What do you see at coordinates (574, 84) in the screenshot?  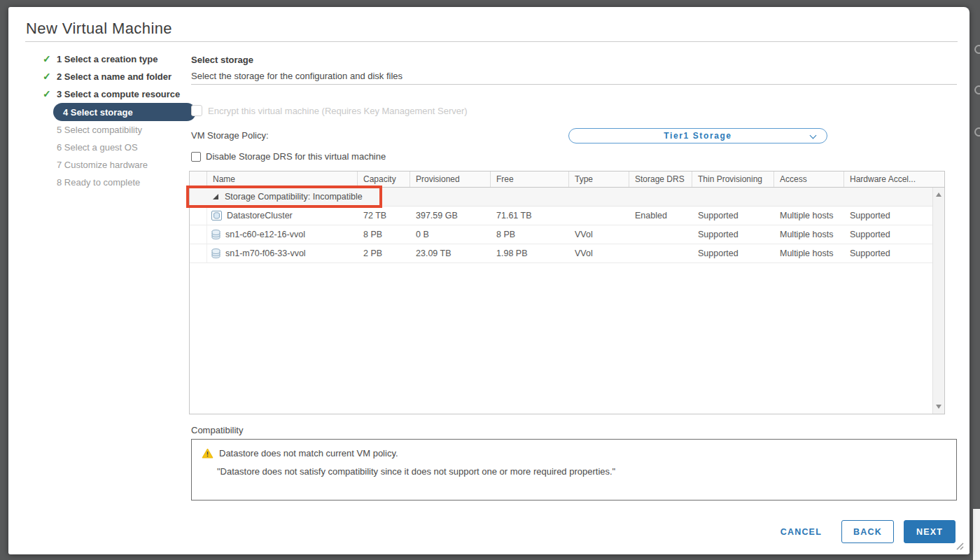 I see `content-divider` at bounding box center [574, 84].